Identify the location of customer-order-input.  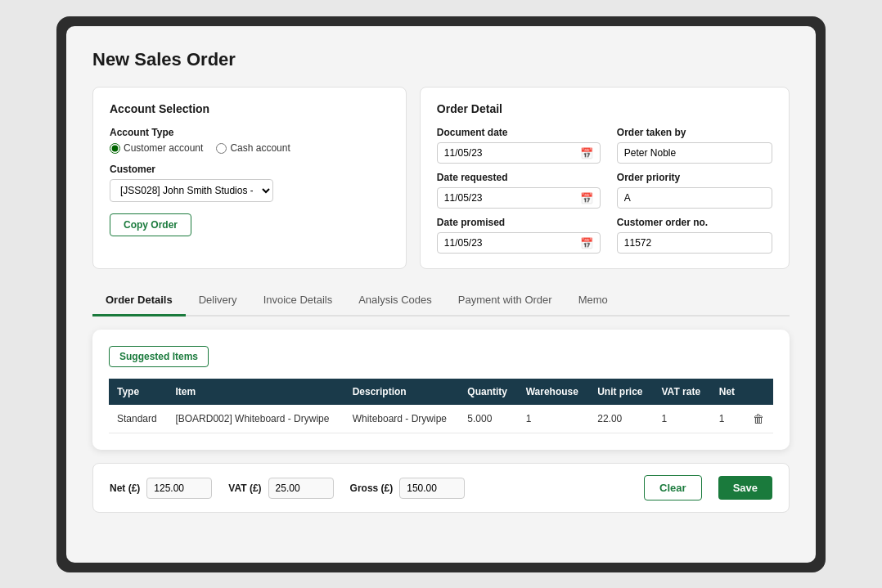
(695, 243).